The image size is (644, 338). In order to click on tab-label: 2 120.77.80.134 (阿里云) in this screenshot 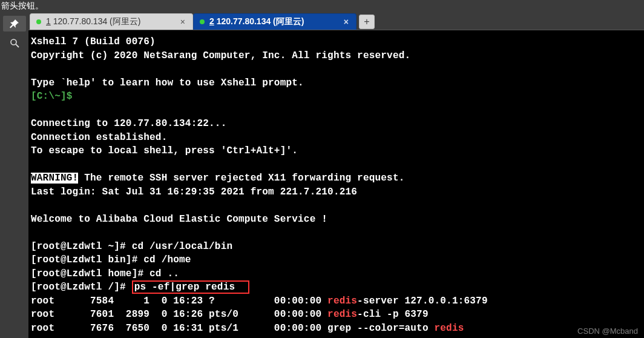, I will do `click(257, 22)`.